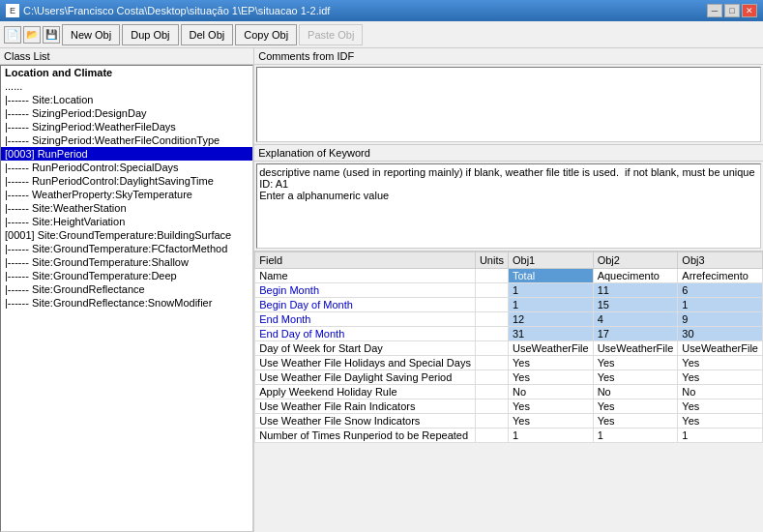 The width and height of the screenshot is (763, 532). What do you see at coordinates (635, 435) in the screenshot?
I see `cell-obj2: 1` at bounding box center [635, 435].